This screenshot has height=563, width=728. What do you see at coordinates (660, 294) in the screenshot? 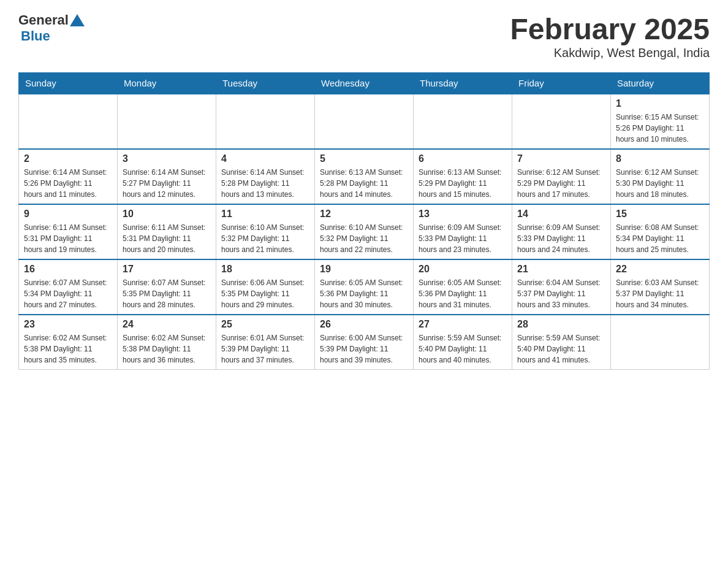
I see `day-info: Sunrise: 6:03 AM Sunset: 5:37 PM Dayligh…` at bounding box center [660, 294].